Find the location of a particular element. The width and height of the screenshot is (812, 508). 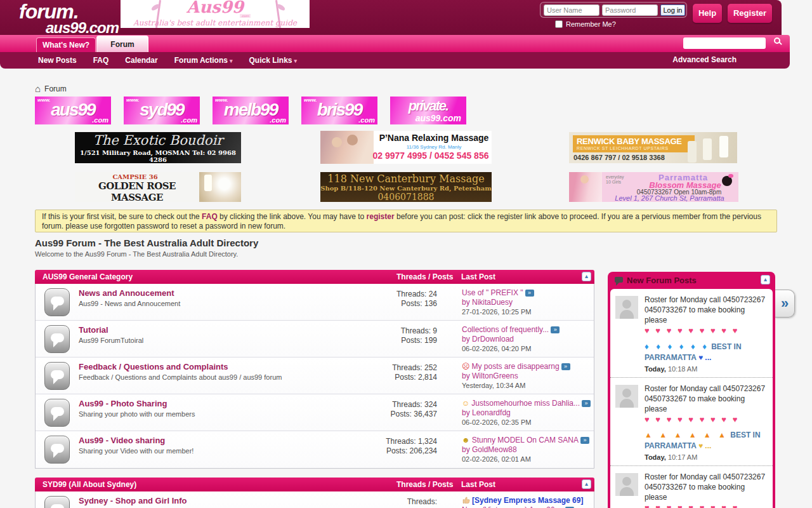

nav-calendar: Calendar is located at coordinates (141, 60).